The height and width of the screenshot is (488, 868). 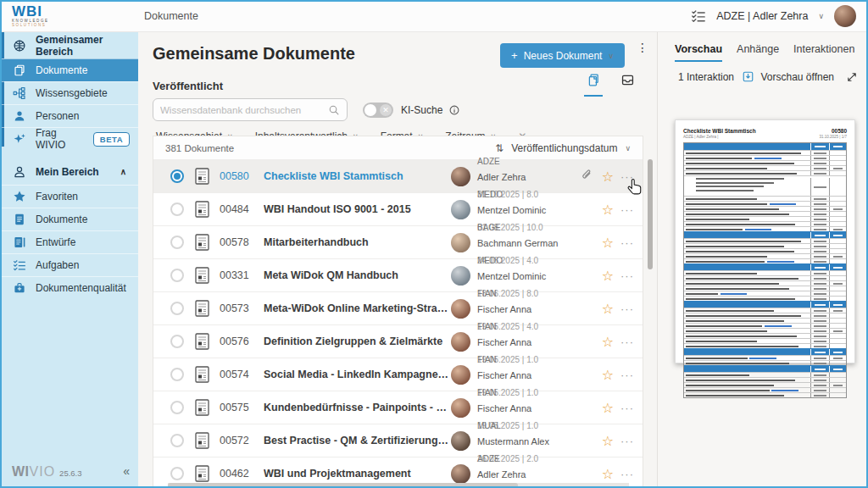 What do you see at coordinates (788, 76) in the screenshot?
I see `open-preview-link: Vorschau öffnen` at bounding box center [788, 76].